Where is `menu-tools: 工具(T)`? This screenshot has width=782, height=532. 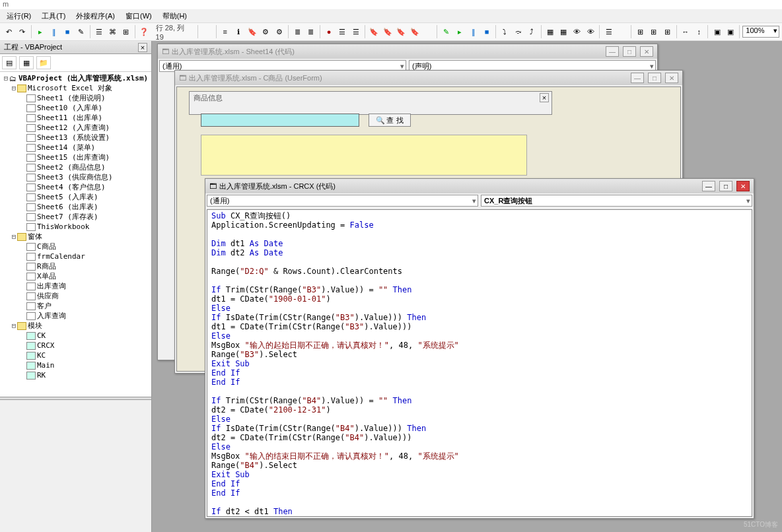
menu-tools: 工具(T) is located at coordinates (53, 16).